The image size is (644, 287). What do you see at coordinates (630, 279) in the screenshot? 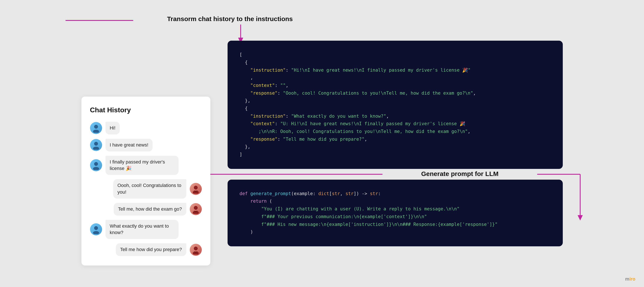
I see `miro-watermark: miro` at bounding box center [630, 279].